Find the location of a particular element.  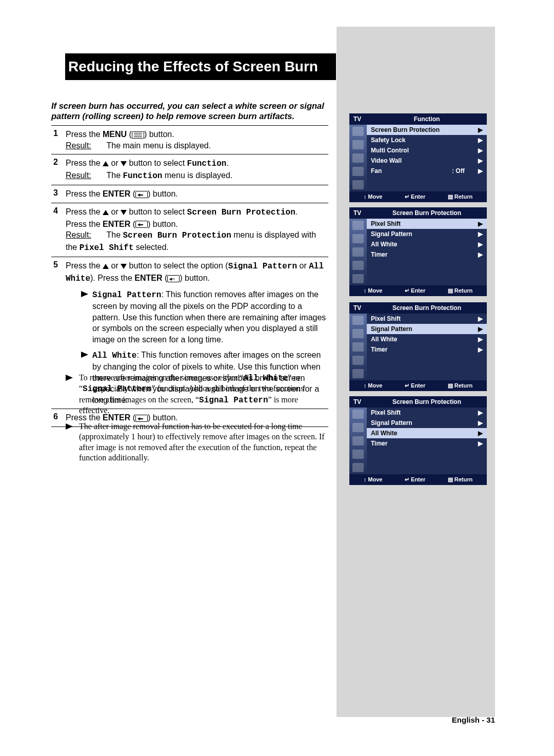

menu-item: Screen Burn Protection ▶ is located at coordinates (427, 130).